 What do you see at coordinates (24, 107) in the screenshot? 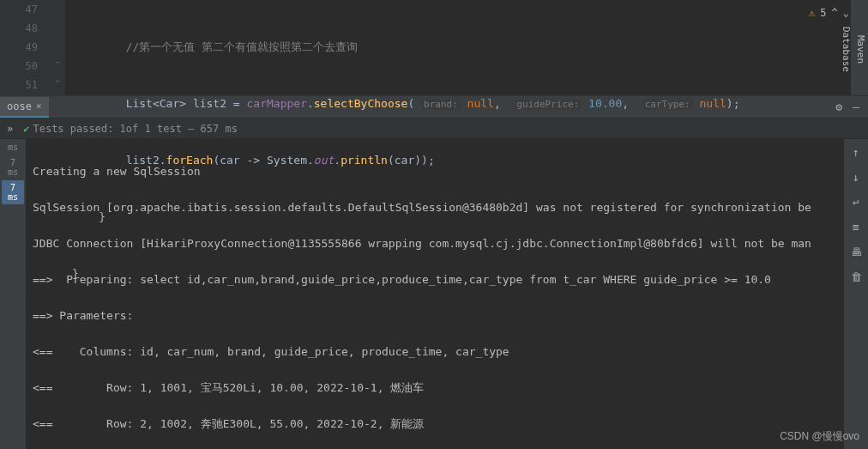
I see `run-tab: oose ×` at bounding box center [24, 107].